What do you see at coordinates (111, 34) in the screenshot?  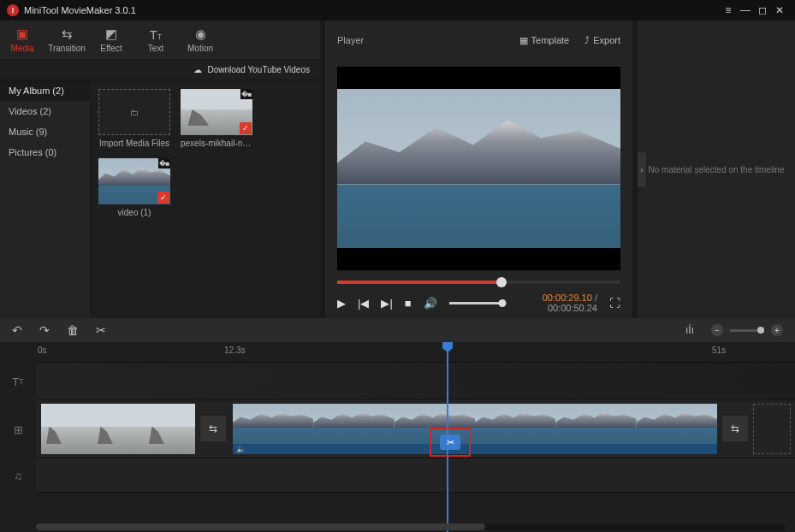 I see `effect-icon: ◩` at bounding box center [111, 34].